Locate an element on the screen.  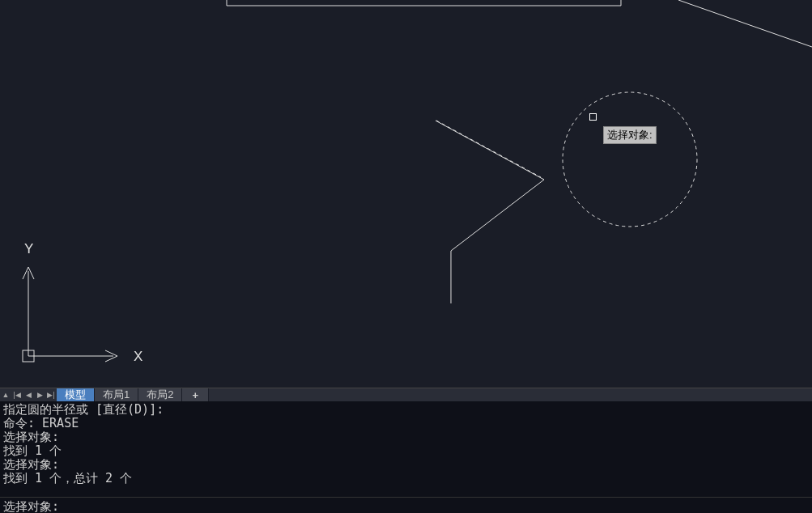
command-input: 选择对象: is located at coordinates (406, 505).